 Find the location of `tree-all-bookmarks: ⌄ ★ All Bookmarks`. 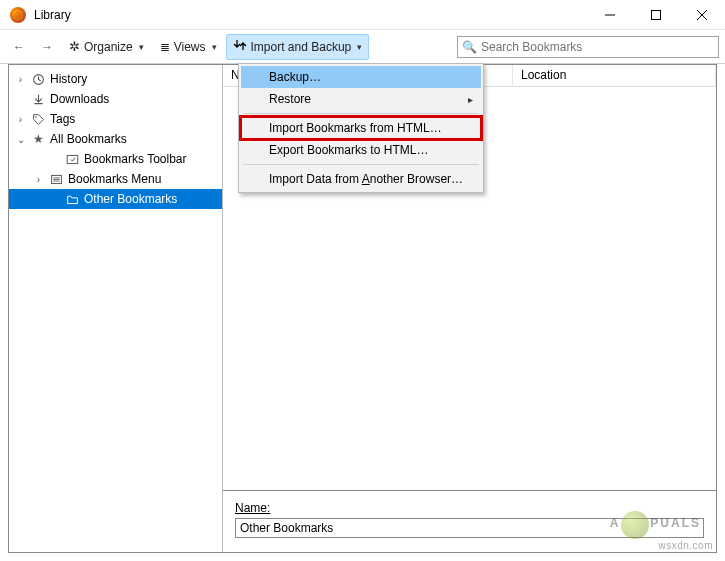

tree-all-bookmarks: ⌄ ★ All Bookmarks is located at coordinates (116, 139).